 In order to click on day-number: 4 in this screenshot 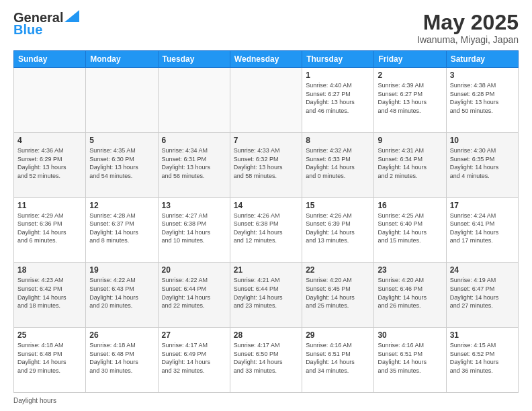, I will do `click(50, 140)`.